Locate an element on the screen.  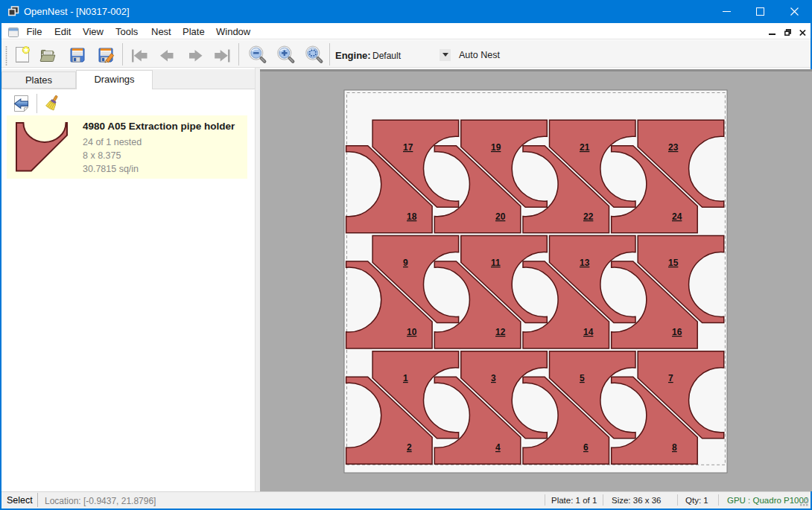
svg-text: 2 is located at coordinates (410, 447).